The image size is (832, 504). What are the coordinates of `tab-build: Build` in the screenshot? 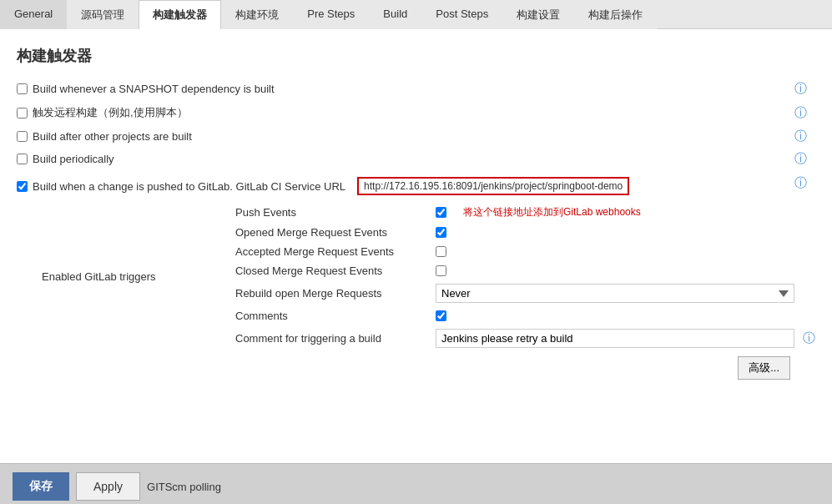 It's located at (396, 15).